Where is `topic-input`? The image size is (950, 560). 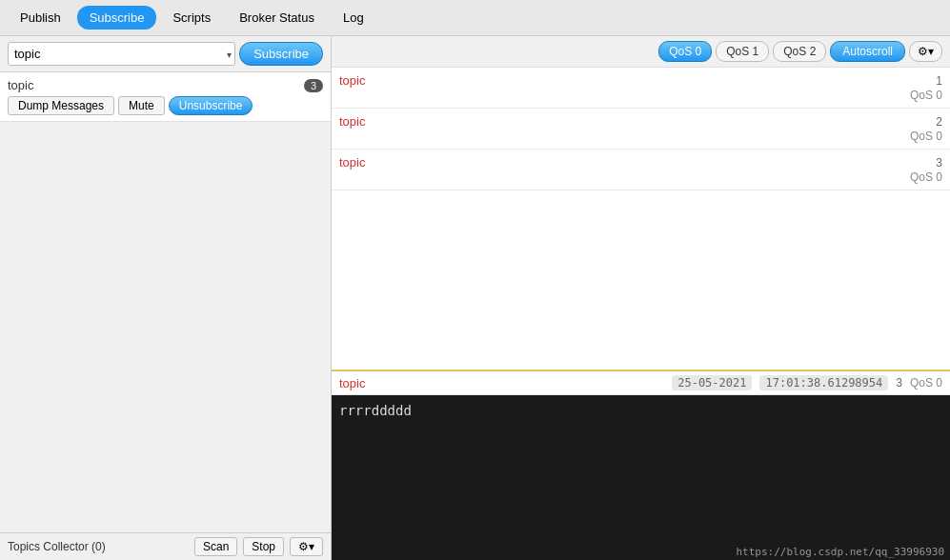
topic-input is located at coordinates (122, 53).